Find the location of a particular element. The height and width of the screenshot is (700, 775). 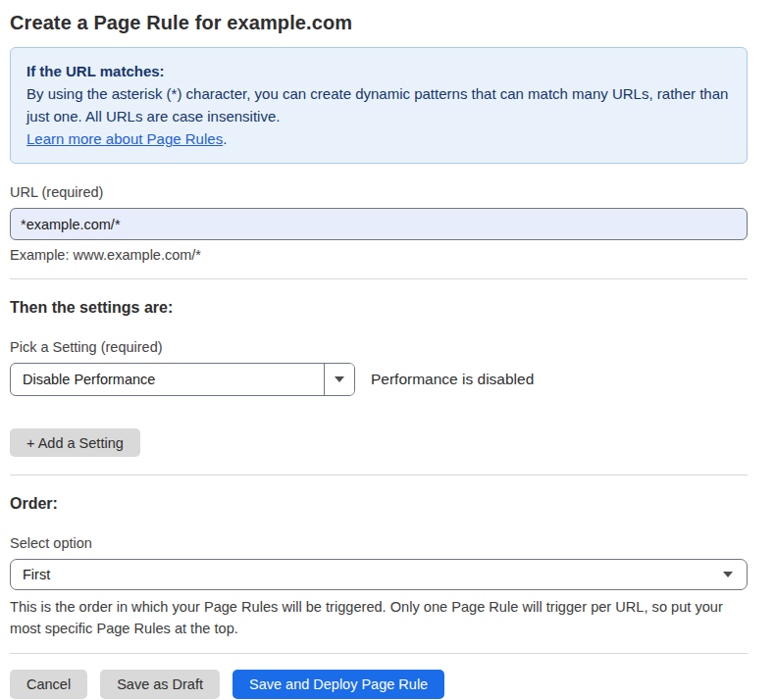

learn-more-link: Learn more about Page Rules is located at coordinates (125, 139).